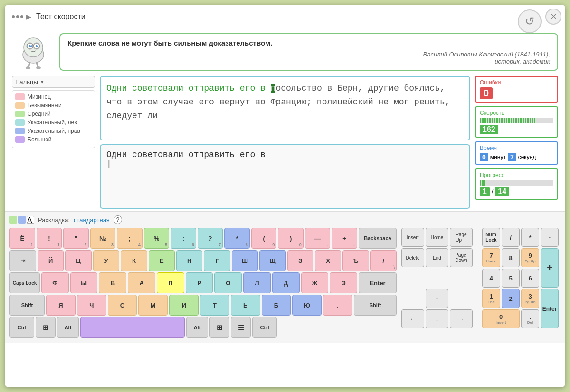 This screenshot has height=392, width=570. What do you see at coordinates (461, 258) in the screenshot?
I see `key-page-down: PageDown` at bounding box center [461, 258].